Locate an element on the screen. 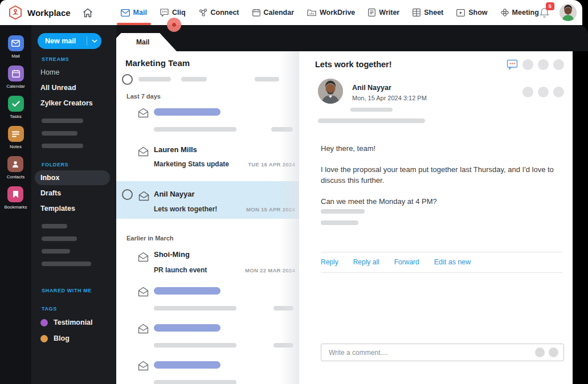  home-icon is located at coordinates (88, 13).